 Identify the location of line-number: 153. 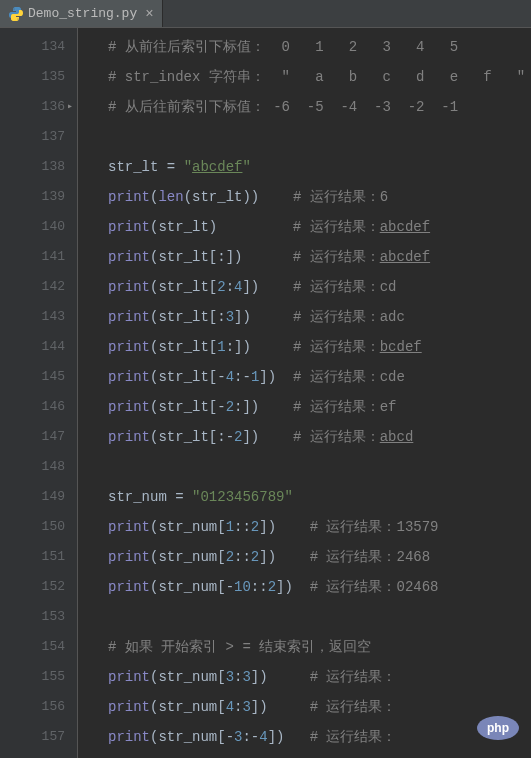
(36, 617).